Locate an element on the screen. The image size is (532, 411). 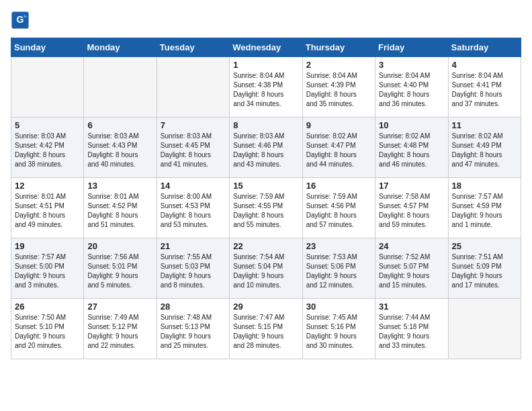
day-info: Sunrise: 7:55 AM Sunset: 5:03 PM Dayligh… is located at coordinates (193, 271).